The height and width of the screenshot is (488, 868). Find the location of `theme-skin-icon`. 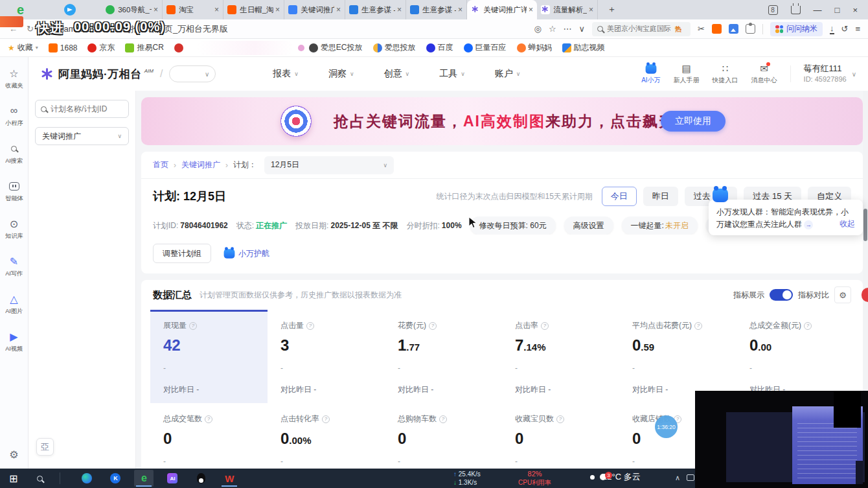

theme-skin-icon is located at coordinates (795, 10).